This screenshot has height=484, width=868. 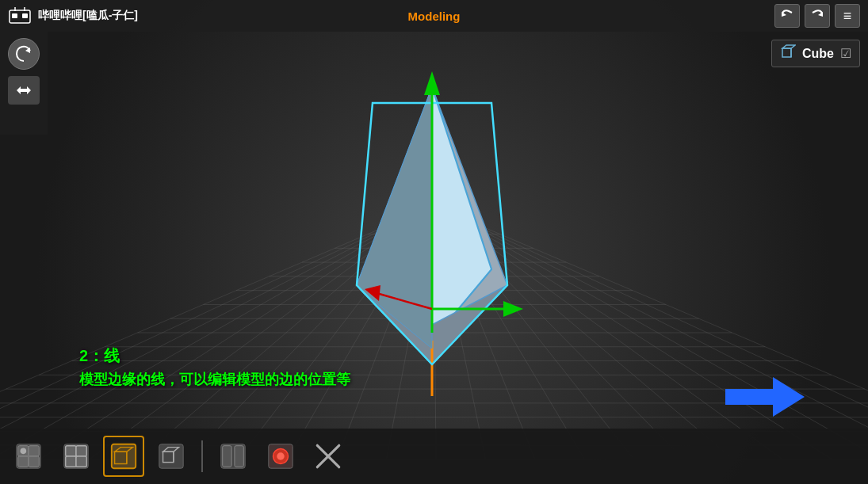 I want to click on bilibili-logo-icon, so click(x=20, y=16).